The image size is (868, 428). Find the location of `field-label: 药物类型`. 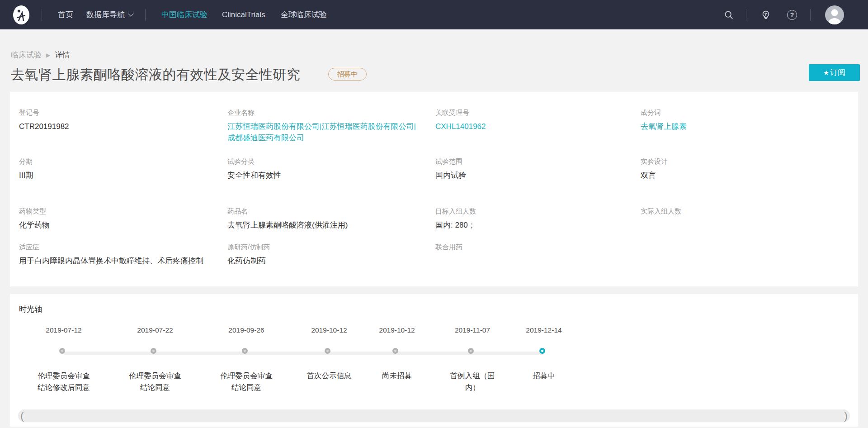

field-label: 药物类型 is located at coordinates (34, 212).